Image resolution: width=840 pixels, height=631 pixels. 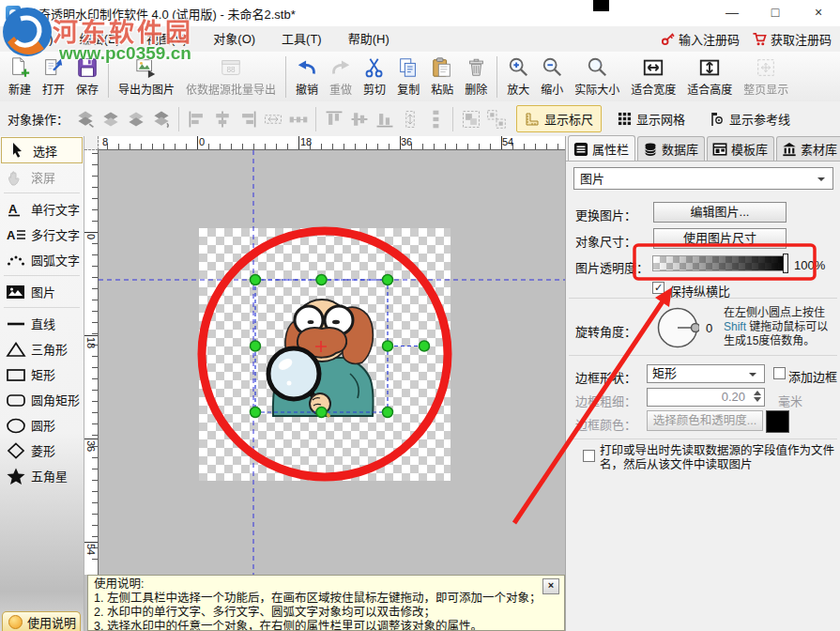 I want to click on tool-multi-line-text: A 多行文字, so click(x=41, y=235).